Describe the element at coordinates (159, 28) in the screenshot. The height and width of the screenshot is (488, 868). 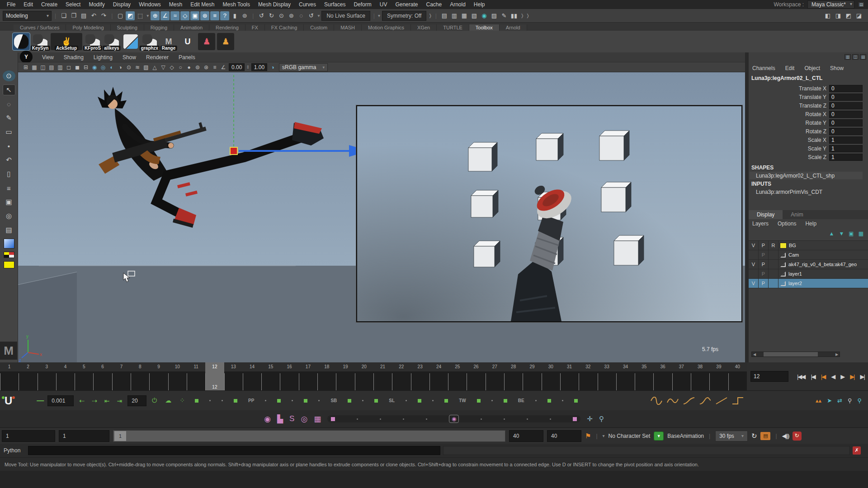
I see `shelf-tab: Rigging` at that location.